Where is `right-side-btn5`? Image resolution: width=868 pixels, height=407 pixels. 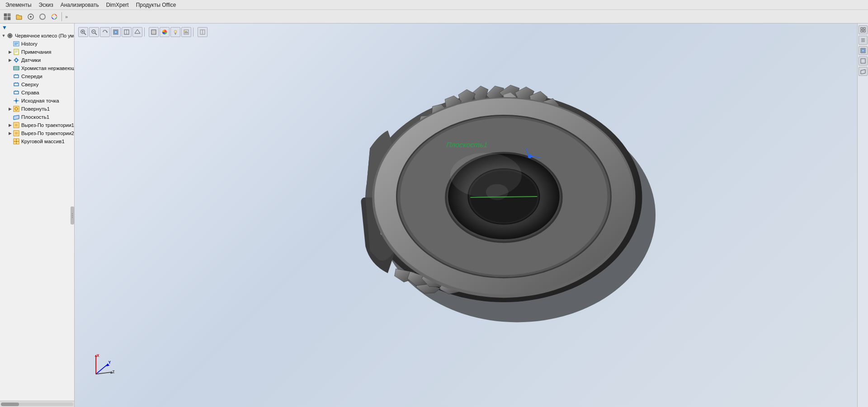
right-side-btn5 is located at coordinates (863, 71).